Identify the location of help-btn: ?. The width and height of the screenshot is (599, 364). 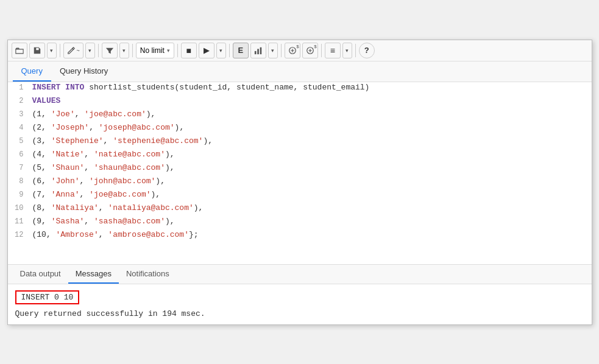
(367, 51).